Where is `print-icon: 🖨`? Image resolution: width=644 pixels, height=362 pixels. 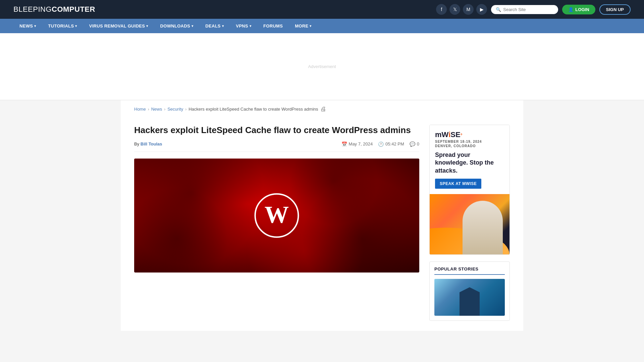 print-icon: 🖨 is located at coordinates (323, 109).